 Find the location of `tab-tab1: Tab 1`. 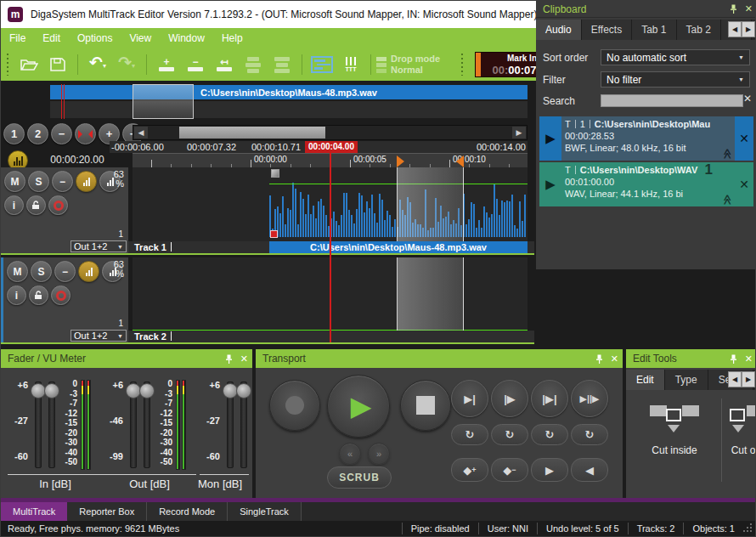

tab-tab1: Tab 1 is located at coordinates (654, 30).